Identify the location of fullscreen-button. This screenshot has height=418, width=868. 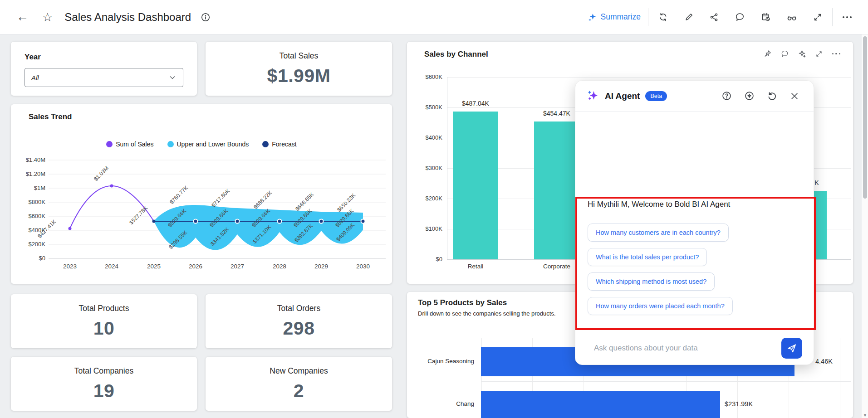
(818, 17).